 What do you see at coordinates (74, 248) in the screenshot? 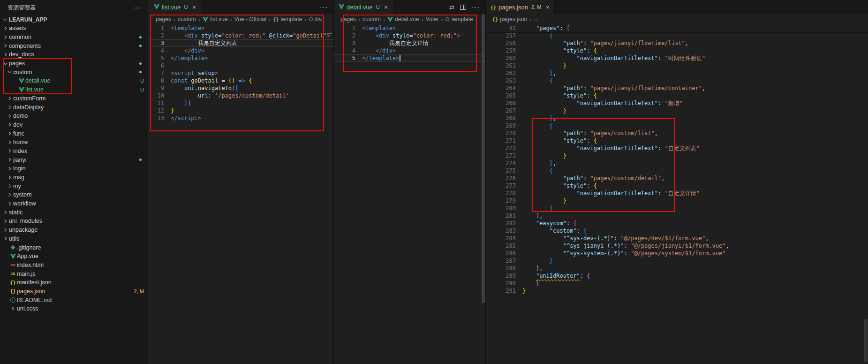
I see `tree-item-.gitignore: .gitignore` at bounding box center [74, 248].